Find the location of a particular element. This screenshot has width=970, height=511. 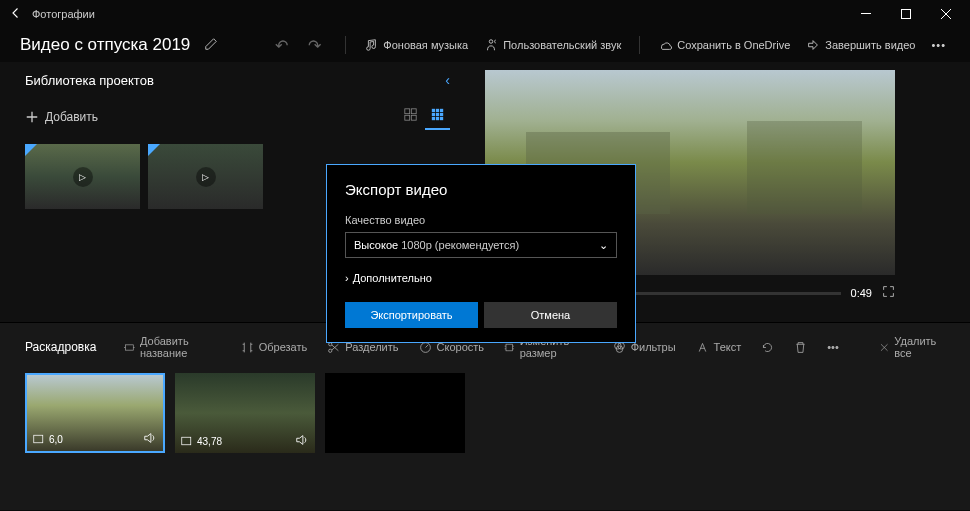

onedrive-label: Сохранить в OneDrive is located at coordinates (734, 45).